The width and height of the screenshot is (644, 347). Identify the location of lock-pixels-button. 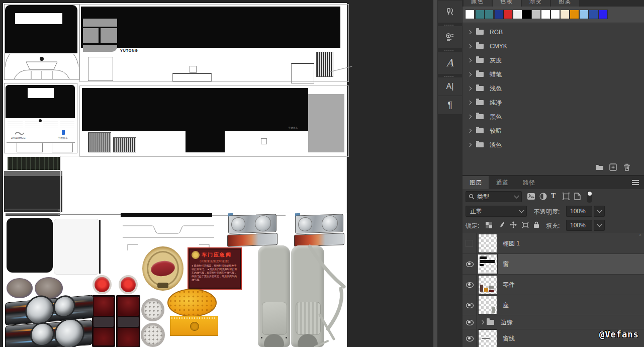
(501, 225).